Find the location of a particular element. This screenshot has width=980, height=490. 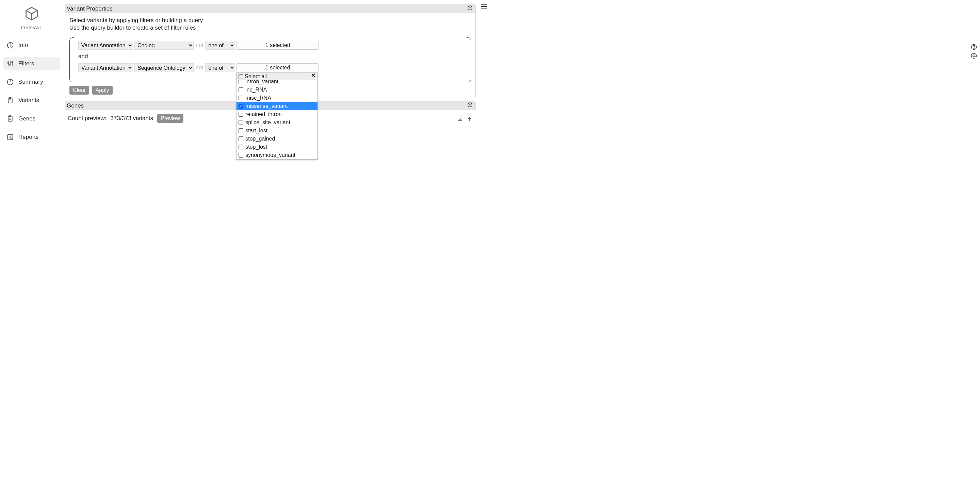

pie-chart-icon is located at coordinates (10, 82).